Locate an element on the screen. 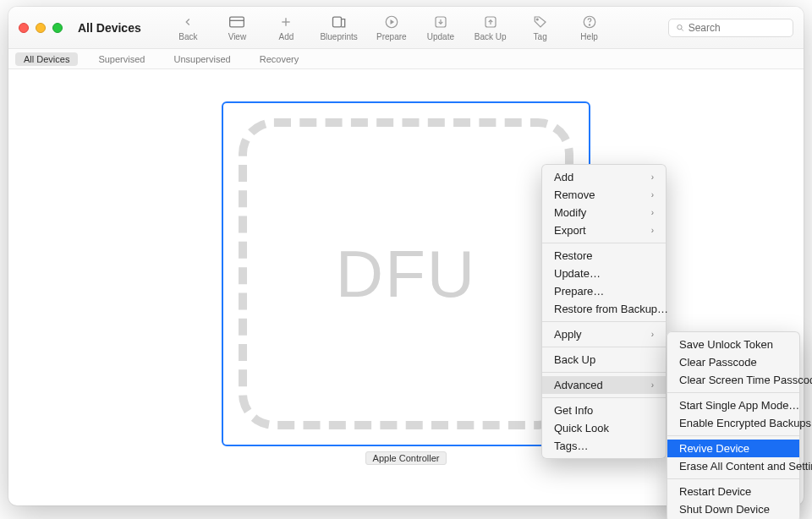 Image resolution: width=812 pixels, height=519 pixels. search-field is located at coordinates (731, 28).